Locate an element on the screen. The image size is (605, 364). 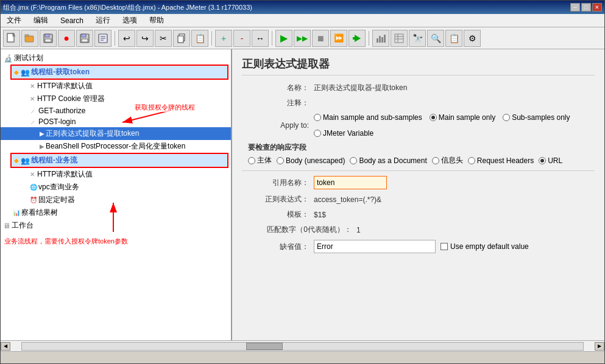
tree-node-regex-extractor: ▶ 正则表达式提取器-提取token is located at coordinates (116, 134).